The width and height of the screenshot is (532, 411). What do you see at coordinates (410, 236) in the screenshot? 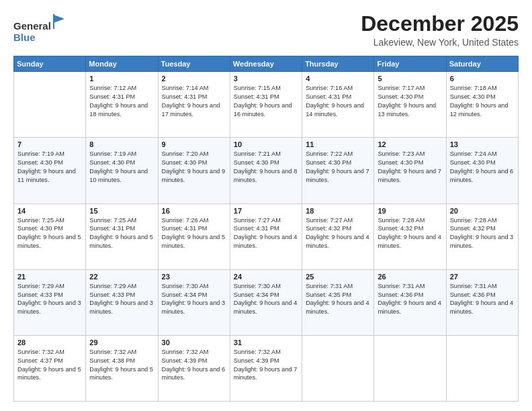
I see `table-cell: 19 Sunrise: 7:28 AMSunset: 4:32 PMDaylig…` at bounding box center [410, 236].